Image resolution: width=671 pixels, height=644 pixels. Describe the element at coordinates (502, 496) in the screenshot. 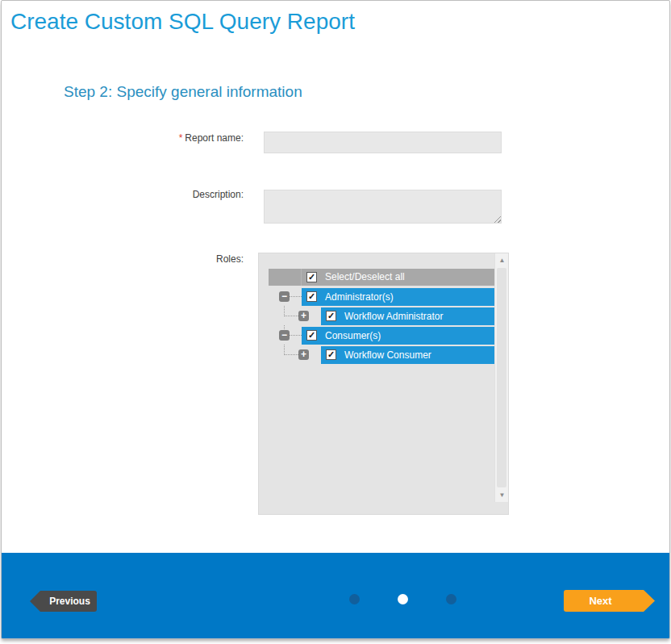

I see `scroll-down-icon: ▼` at that location.